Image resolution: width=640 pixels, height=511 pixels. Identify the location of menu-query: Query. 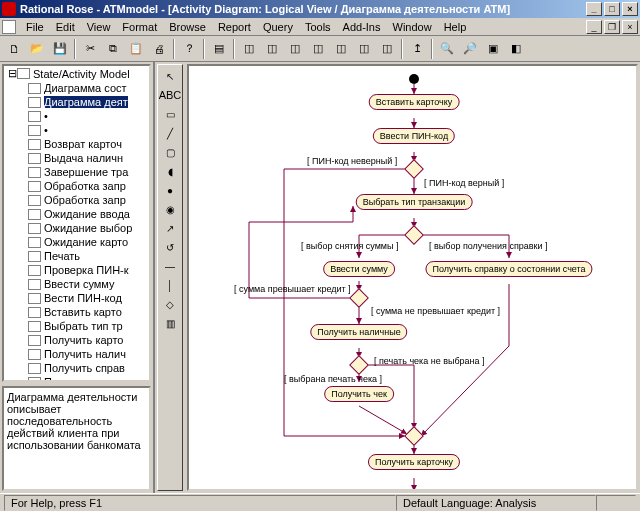
(278, 27).